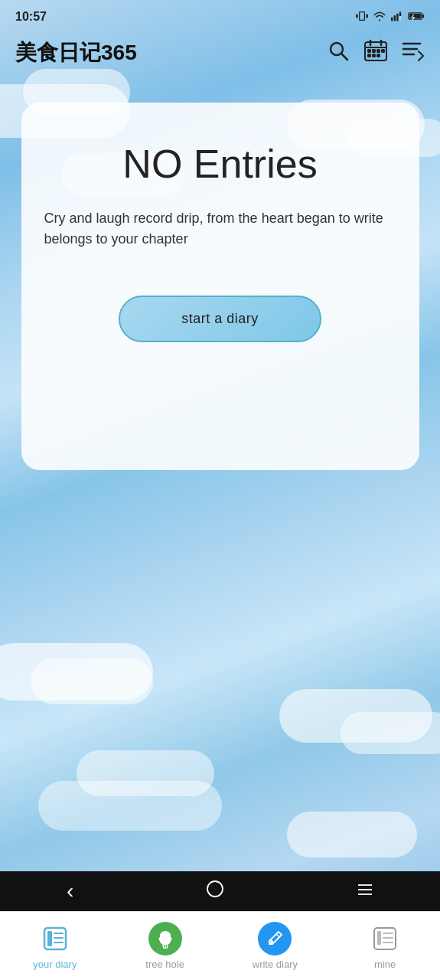 The image size is (440, 980). I want to click on overview-button, so click(365, 891).